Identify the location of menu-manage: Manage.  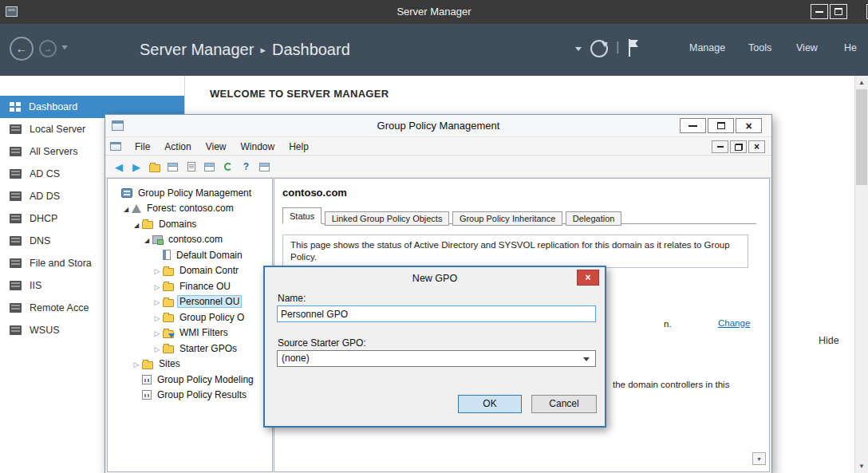
(707, 48).